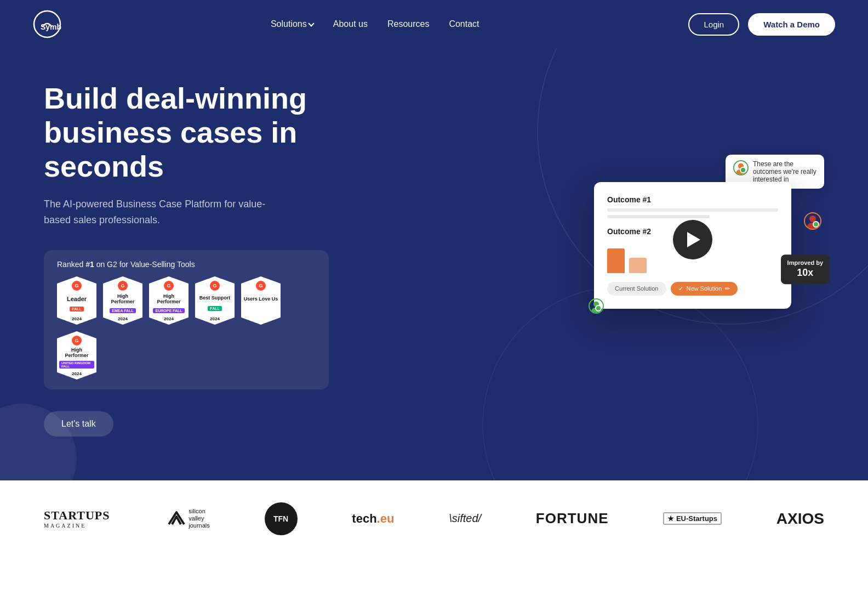  What do you see at coordinates (694, 240) in the screenshot?
I see `play-triangle-icon` at bounding box center [694, 240].